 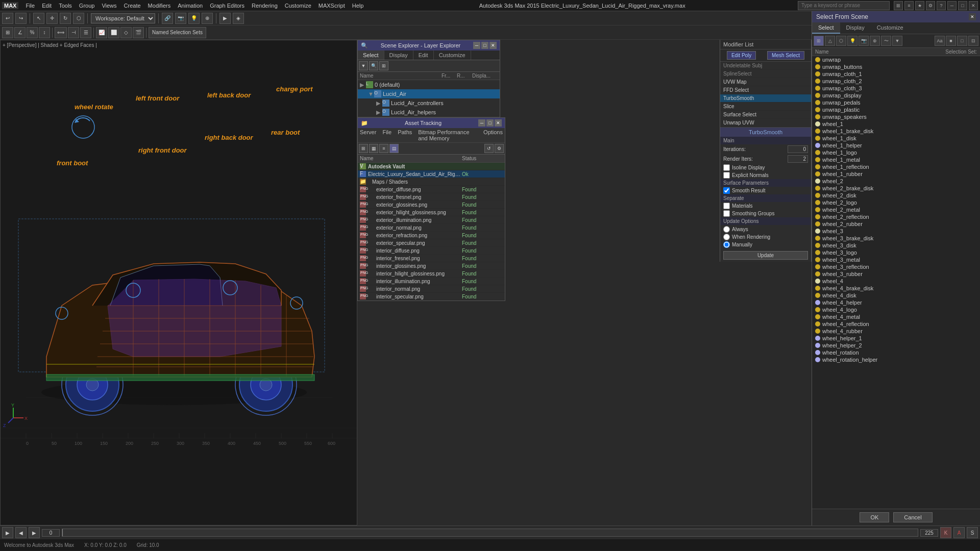 What do you see at coordinates (374, 148) in the screenshot?
I see `asset-btn-2: ▦` at bounding box center [374, 148].